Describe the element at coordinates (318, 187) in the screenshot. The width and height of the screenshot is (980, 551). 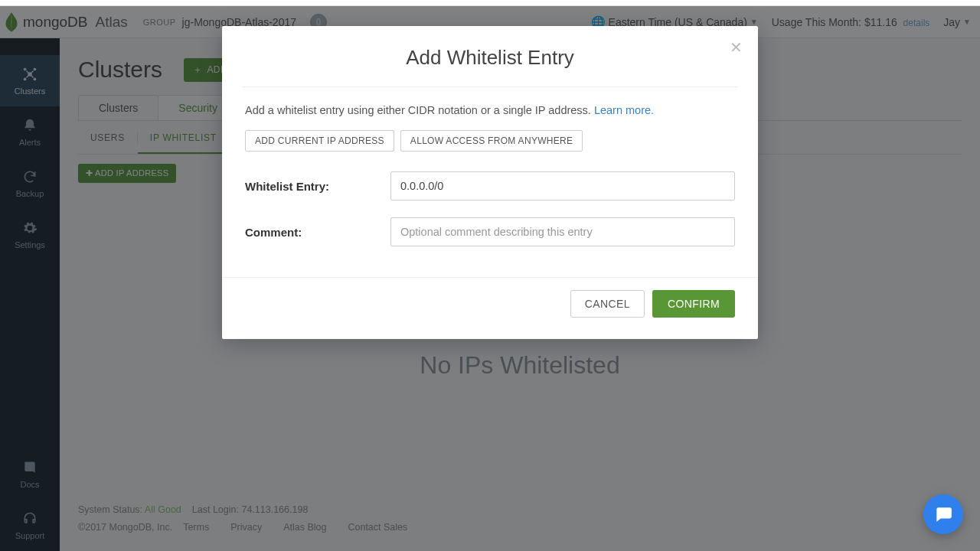
I see `whitelist-entry-label: Whitelist Entry:` at that location.